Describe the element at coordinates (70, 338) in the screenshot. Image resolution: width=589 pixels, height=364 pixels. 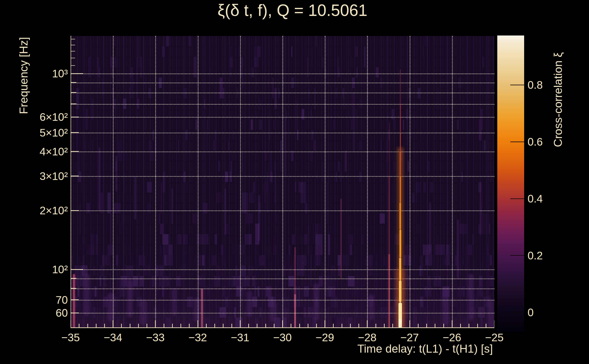
I see `x-tick-label: −35` at that location.